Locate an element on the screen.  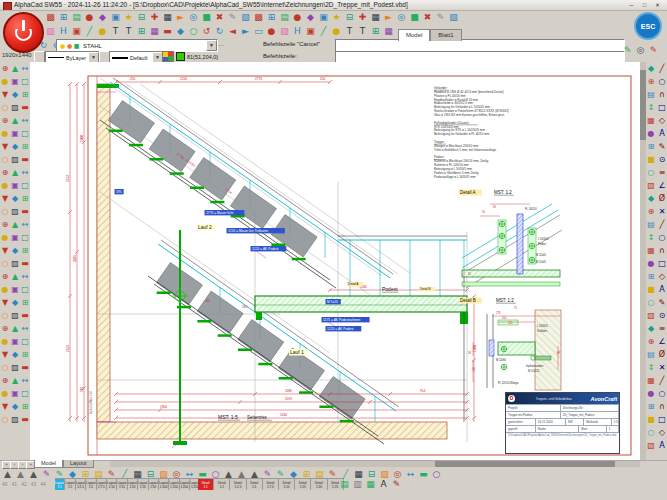
page-number: 41 is located at coordinates (15, 484).